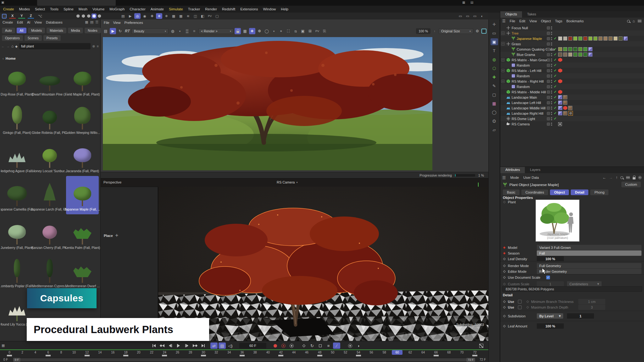  Describe the element at coordinates (25, 9) in the screenshot. I see `menu-modes: Modes` at that location.